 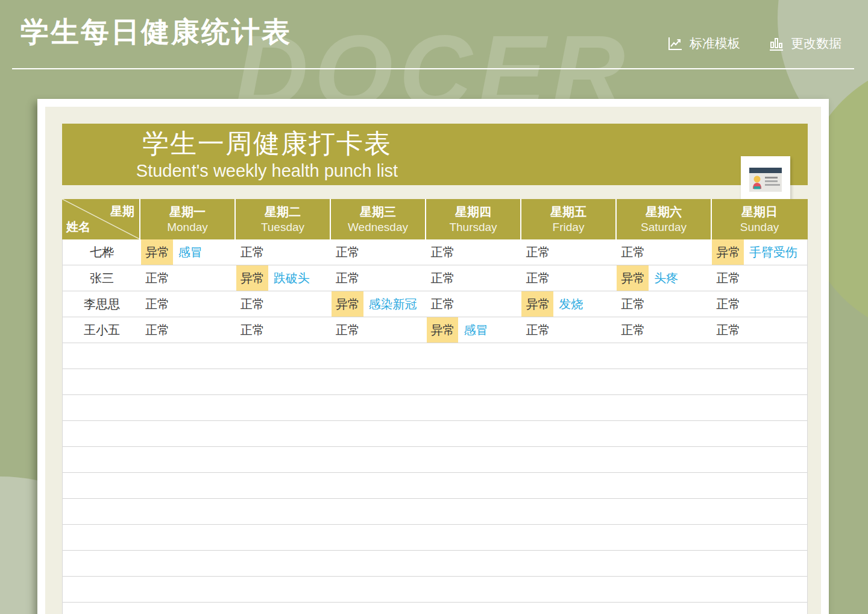 I want to click on day-label-zh: 星期四, so click(x=473, y=212).